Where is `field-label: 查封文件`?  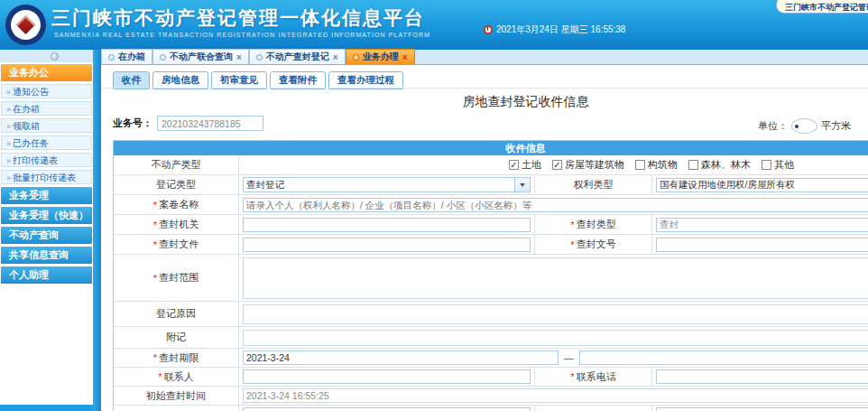
field-label: 查封文件 is located at coordinates (179, 244).